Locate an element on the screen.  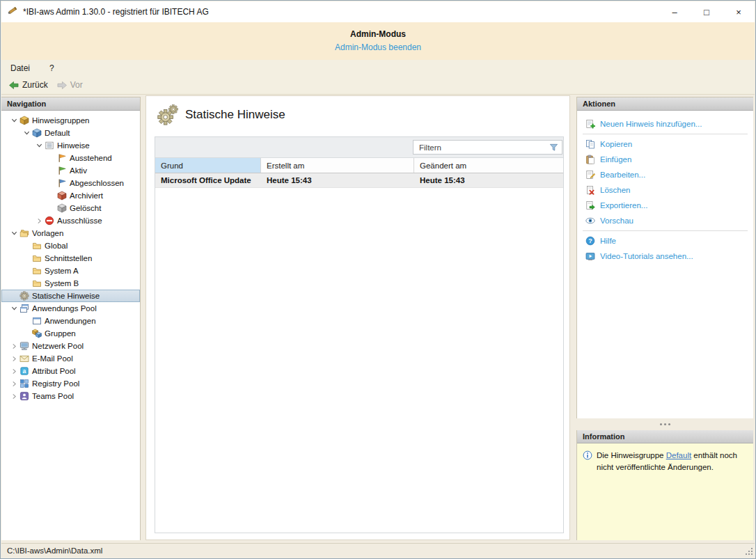
close-button: × is located at coordinates (739, 12).